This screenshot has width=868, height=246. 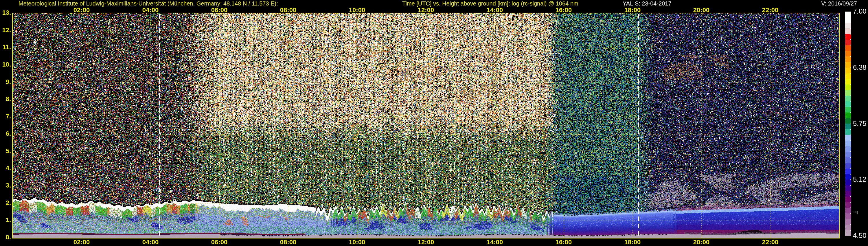 What do you see at coordinates (632, 10) in the screenshot?
I see `x-tick-label-top: 18:00` at bounding box center [632, 10].